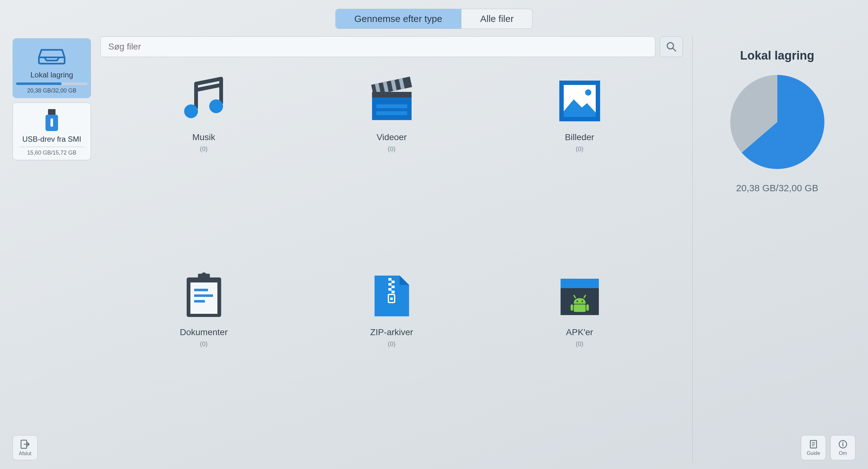 The image size is (868, 469). Describe the element at coordinates (204, 112) in the screenshot. I see `type-tile-music: Musik (0)` at that location.